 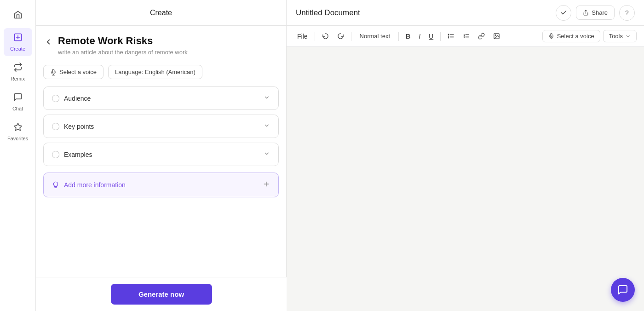 I want to click on keypoints-circle, so click(x=56, y=127).